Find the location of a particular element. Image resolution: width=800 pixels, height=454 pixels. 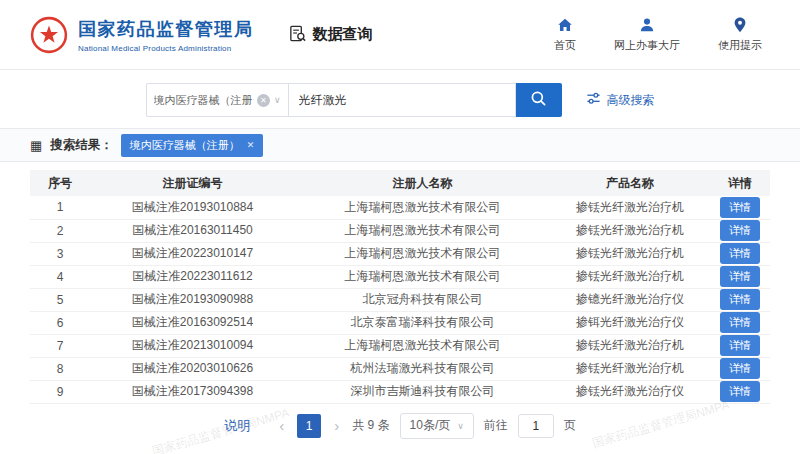

row-index: 6 is located at coordinates (60, 322).